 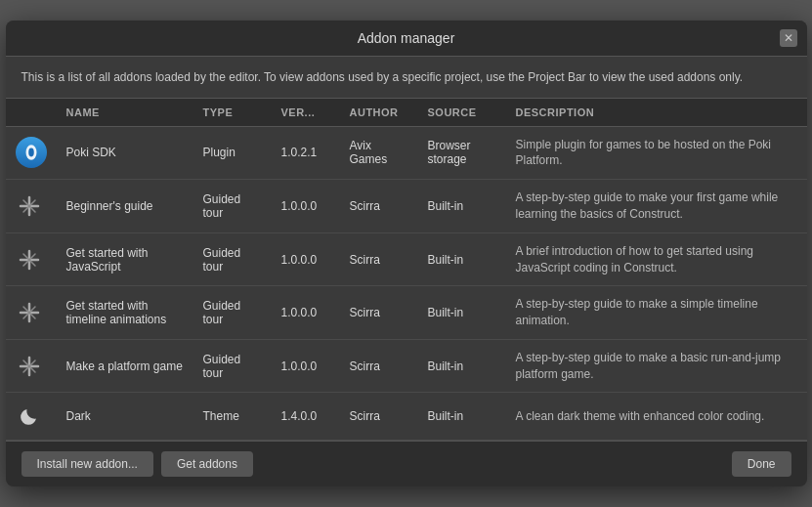 I want to click on table-row: DarkTheme1.4.0.0ScirraBuilt-inA clean da…, so click(x=406, y=416).